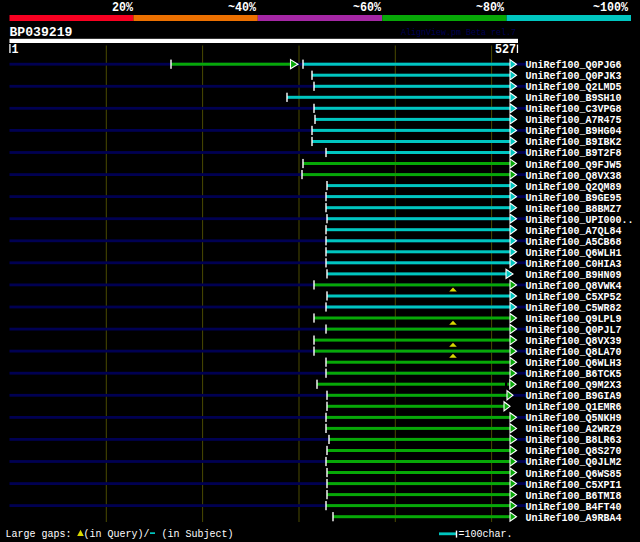 The image size is (640, 542). I want to click on svg-text: (in Subject), so click(198, 534).